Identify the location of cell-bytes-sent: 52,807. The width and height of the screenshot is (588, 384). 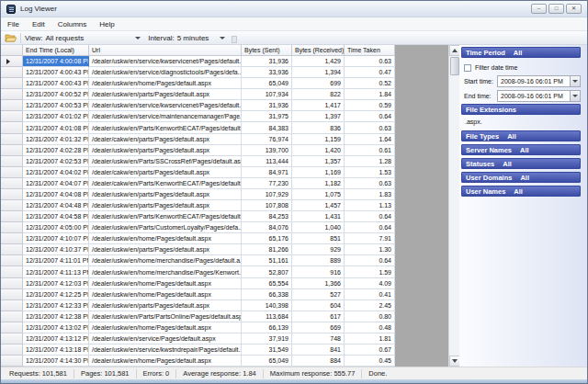
(266, 272).